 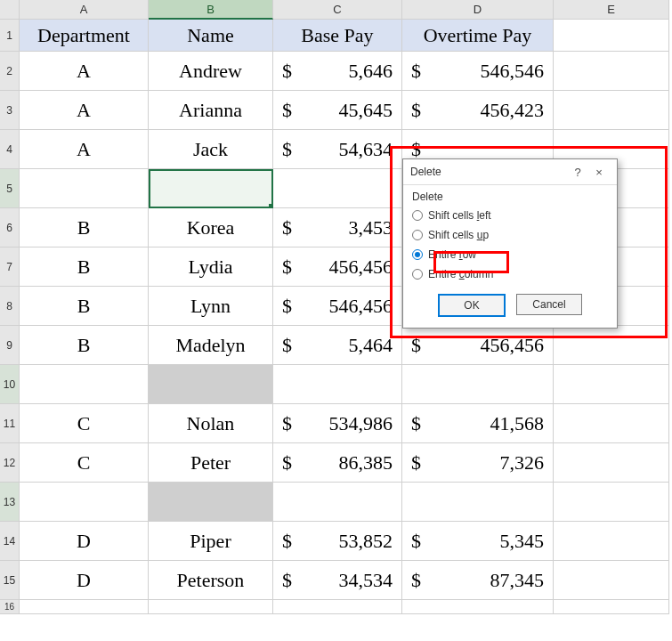 I want to click on col-header-A: A, so click(x=84, y=10).